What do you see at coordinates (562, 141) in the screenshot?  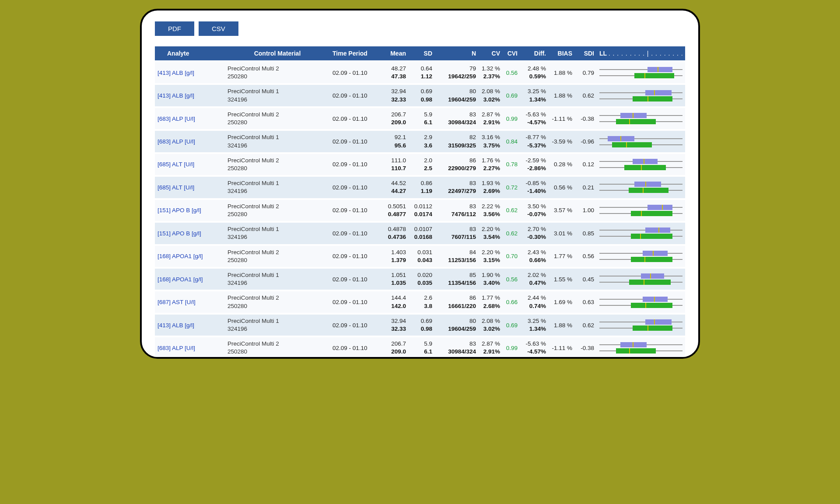 I see `bias-cell: -3.59 %` at bounding box center [562, 141].